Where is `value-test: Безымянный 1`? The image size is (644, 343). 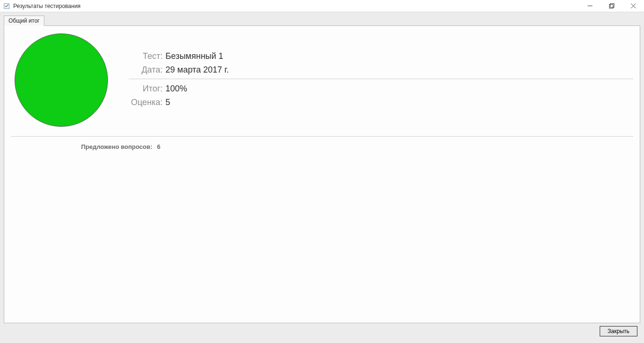 value-test: Безымянный 1 is located at coordinates (194, 57).